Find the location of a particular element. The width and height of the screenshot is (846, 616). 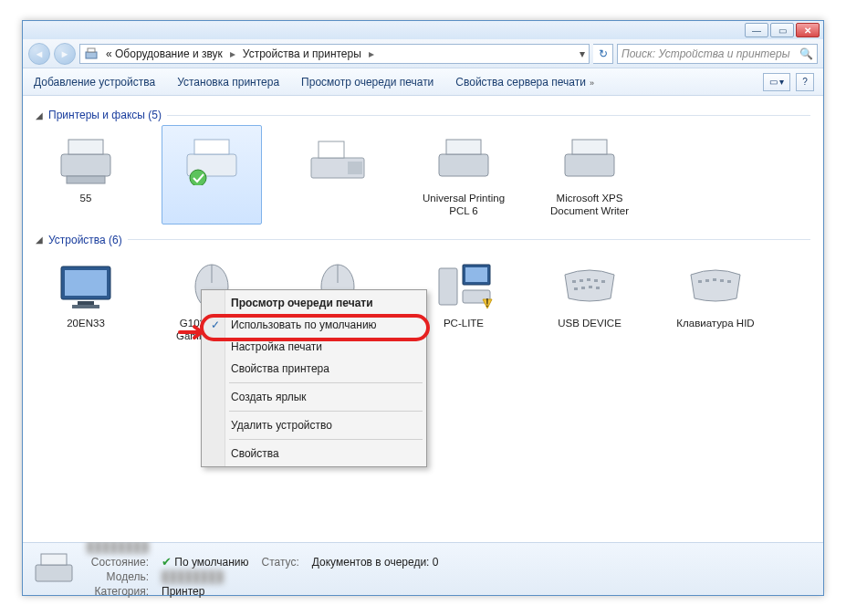

address-bar: « Оборудование и звук ▸ Устройства и при… is located at coordinates (334, 54).